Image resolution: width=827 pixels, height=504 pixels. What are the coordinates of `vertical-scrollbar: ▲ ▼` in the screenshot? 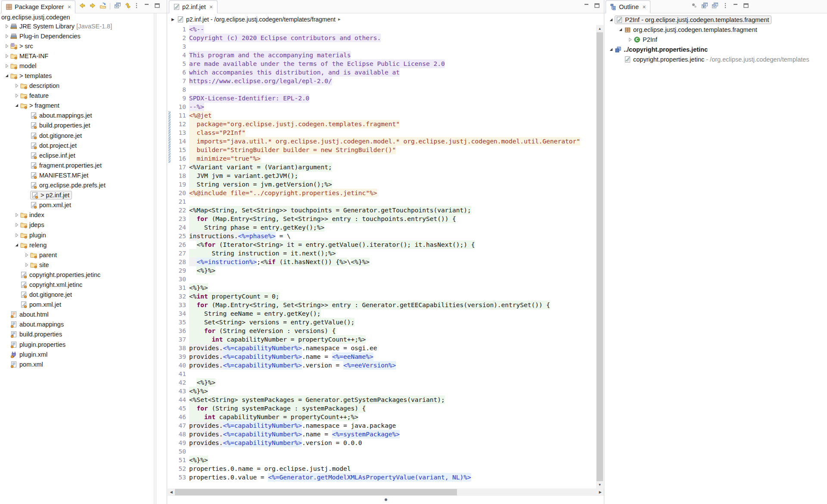 It's located at (600, 257).